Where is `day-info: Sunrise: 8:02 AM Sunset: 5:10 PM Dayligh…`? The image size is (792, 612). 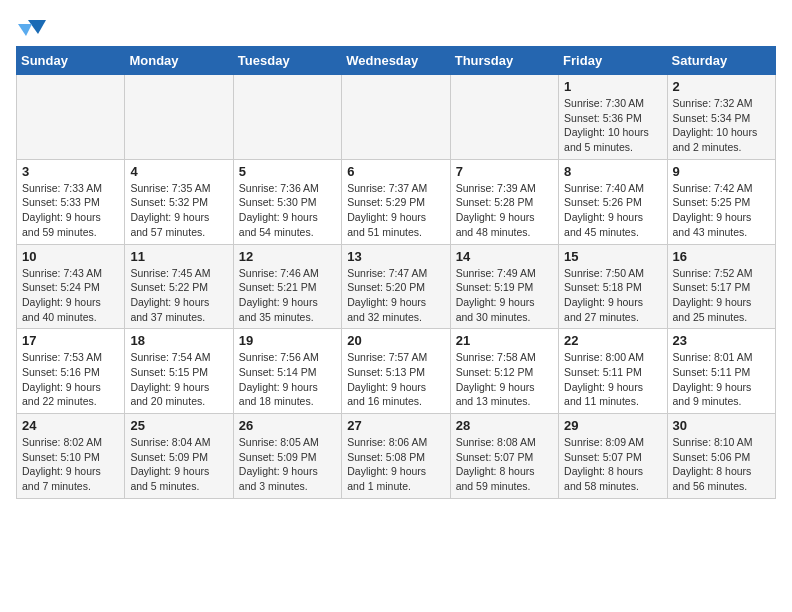 day-info: Sunrise: 8:02 AM Sunset: 5:10 PM Dayligh… is located at coordinates (70, 464).